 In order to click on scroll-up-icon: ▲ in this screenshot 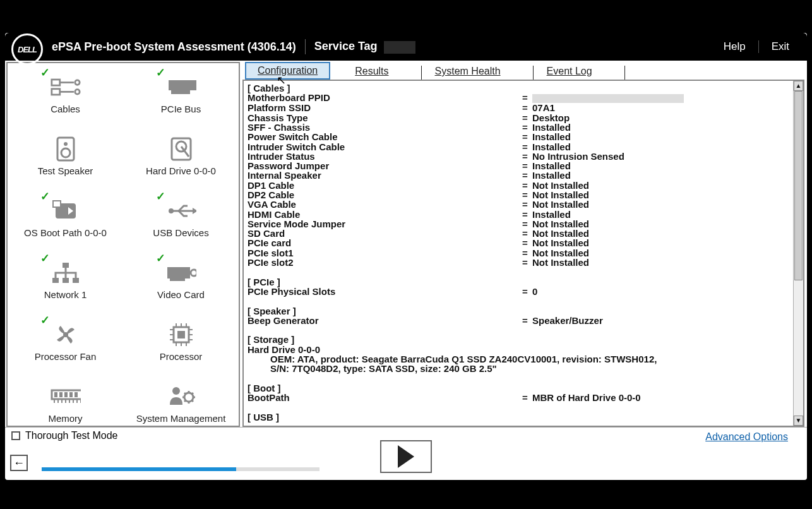, I will do `click(798, 86)`.